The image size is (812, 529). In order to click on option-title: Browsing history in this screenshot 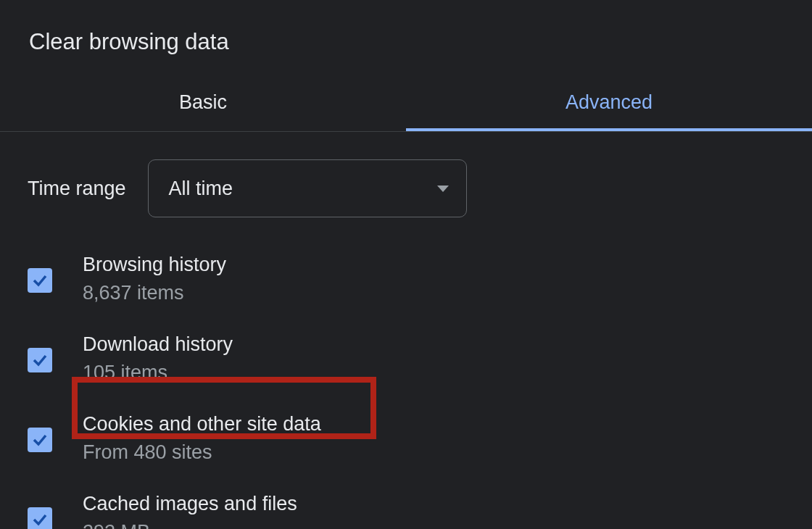, I will do `click(154, 265)`.